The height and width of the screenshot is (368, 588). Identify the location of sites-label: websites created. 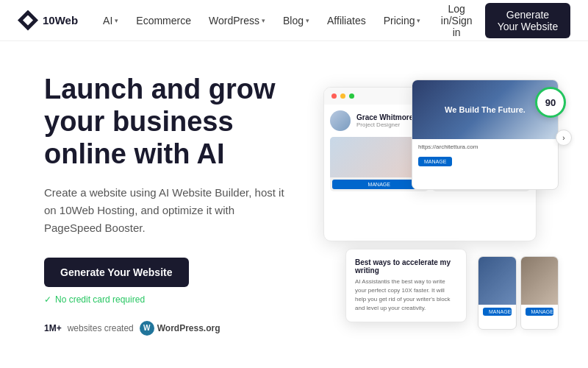
(101, 328).